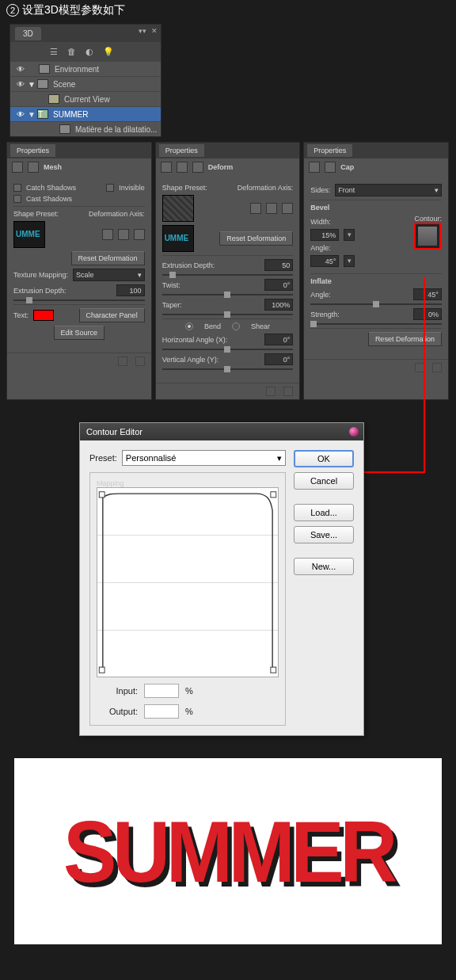 This screenshot has width=456, height=980. Describe the element at coordinates (388, 190) in the screenshot. I see `sides-select: Front▾` at that location.